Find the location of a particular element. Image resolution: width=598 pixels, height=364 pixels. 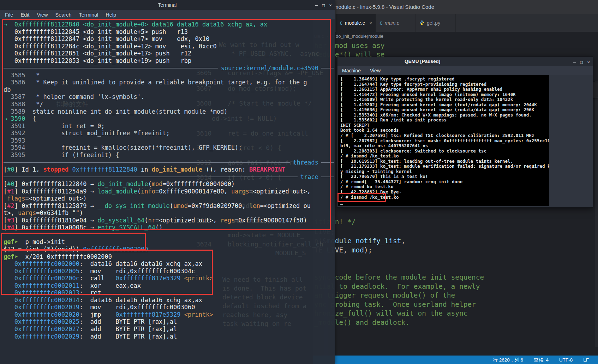

terminal-line: [#4] 0xffffffff81a0008c → entry_SYSCALL_… is located at coordinates (169, 227).